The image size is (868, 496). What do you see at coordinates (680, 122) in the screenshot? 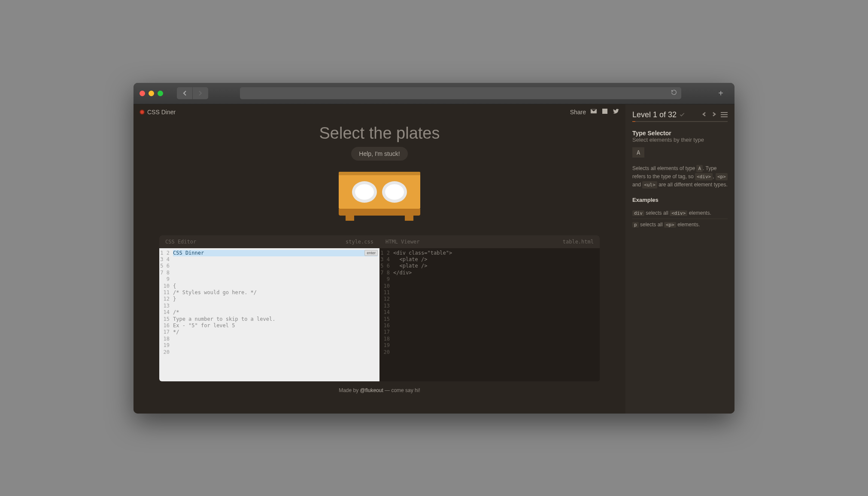
I see `progress-bar` at bounding box center [680, 122].